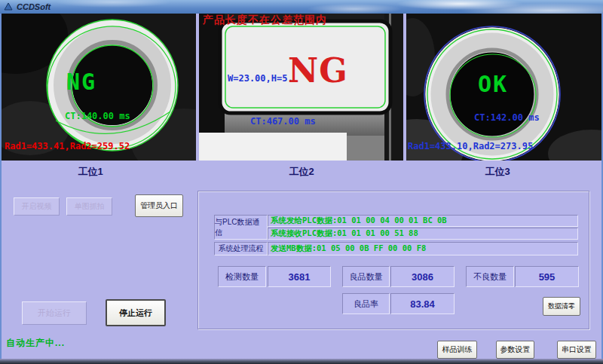 This screenshot has height=364, width=603. Describe the element at coordinates (8, 7) in the screenshot. I see `app-icon` at that location.